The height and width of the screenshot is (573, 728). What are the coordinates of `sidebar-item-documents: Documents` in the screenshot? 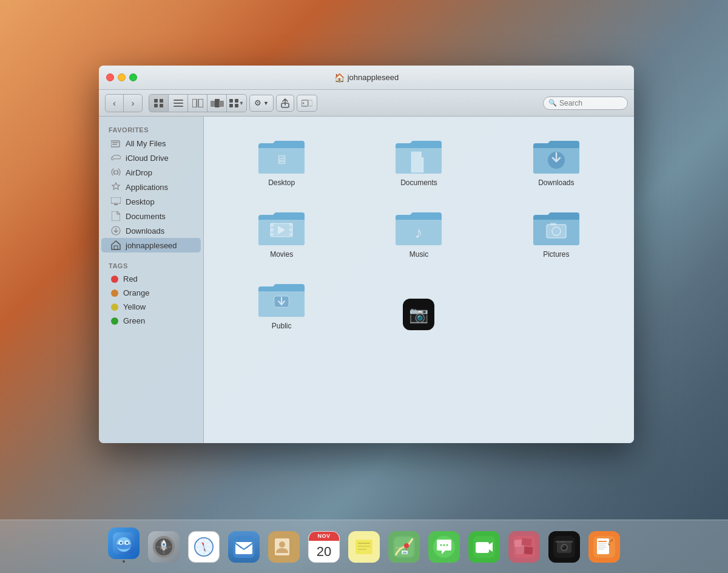 It's located at (151, 216).